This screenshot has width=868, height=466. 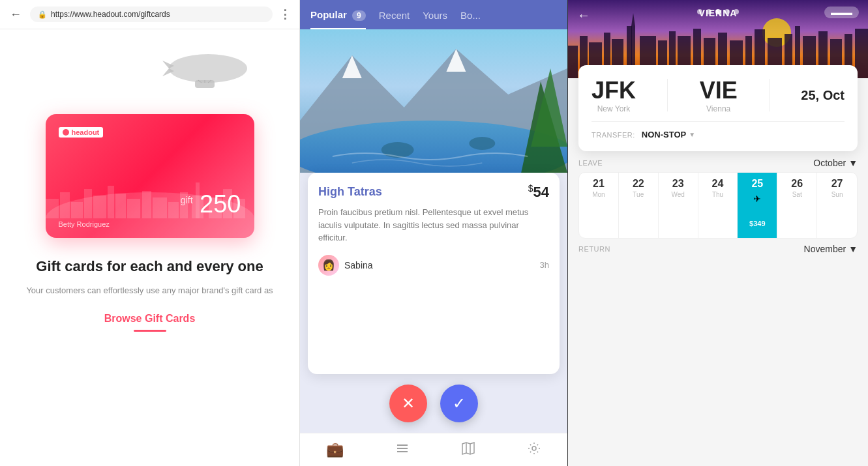 I want to click on nav-settings-icon, so click(x=534, y=450).